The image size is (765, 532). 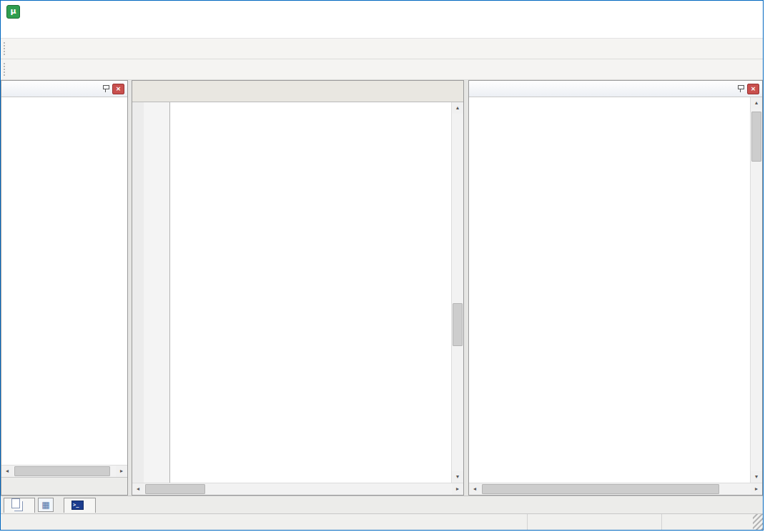 What do you see at coordinates (64, 281) in the screenshot?
I see `project-tree` at bounding box center [64, 281].